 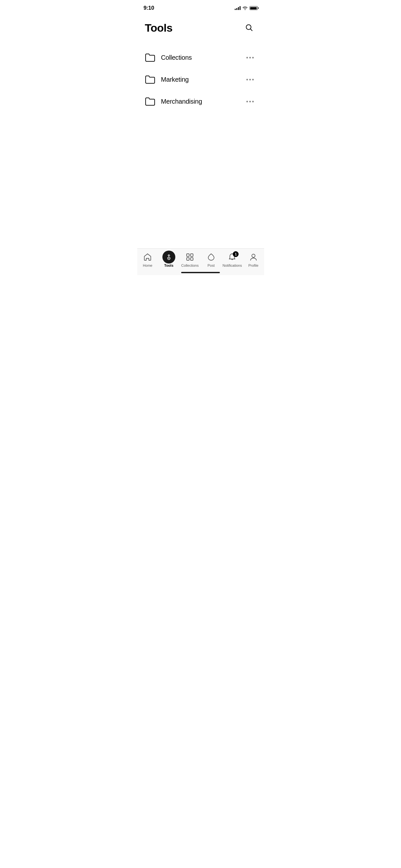 What do you see at coordinates (254, 8) in the screenshot?
I see `battery-icon` at bounding box center [254, 8].